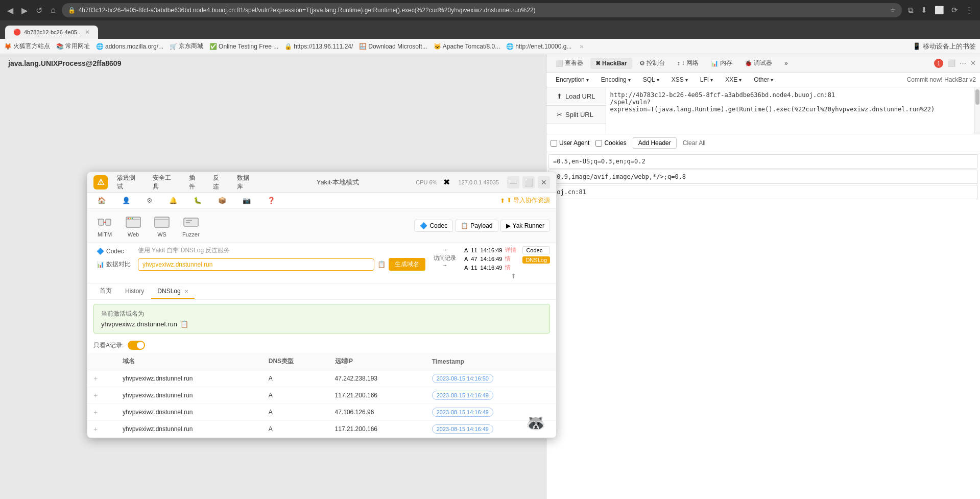 This screenshot has width=980, height=499. Describe the element at coordinates (129, 182) in the screenshot. I see `yakit-nav-pentest: 渗透测试` at that location.